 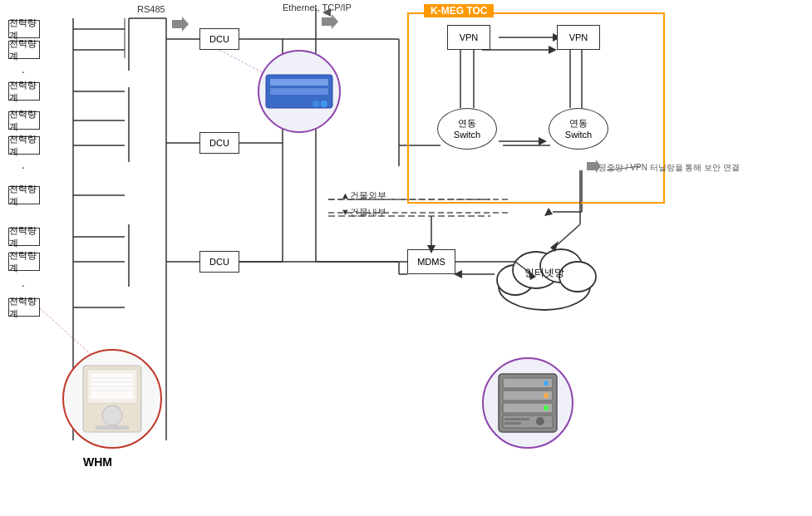 I want to click on rs485-arrow-icon, so click(x=180, y=25).